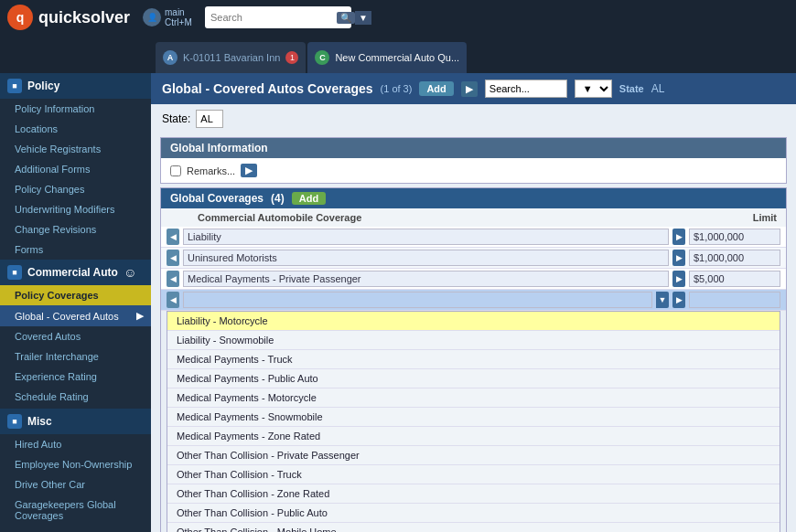  Describe the element at coordinates (249, 170) in the screenshot. I see `remarks-button: ▶` at that location.